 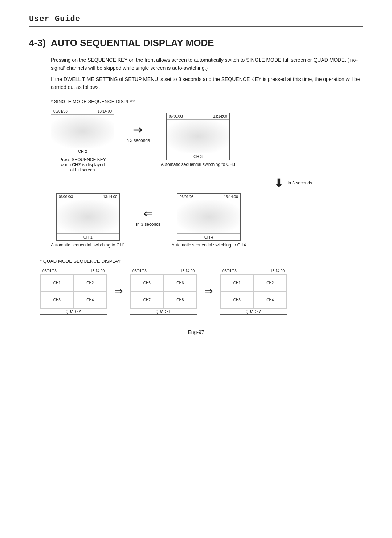 I want to click on right-arrow-icon: ⇒, so click(x=138, y=130).